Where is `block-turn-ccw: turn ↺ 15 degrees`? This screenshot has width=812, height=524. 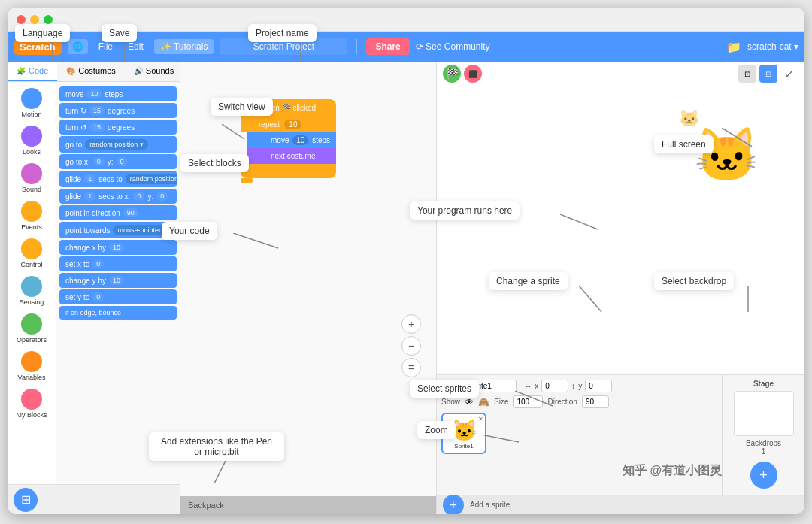 block-turn-ccw: turn ↺ 15 degrees is located at coordinates (118, 127).